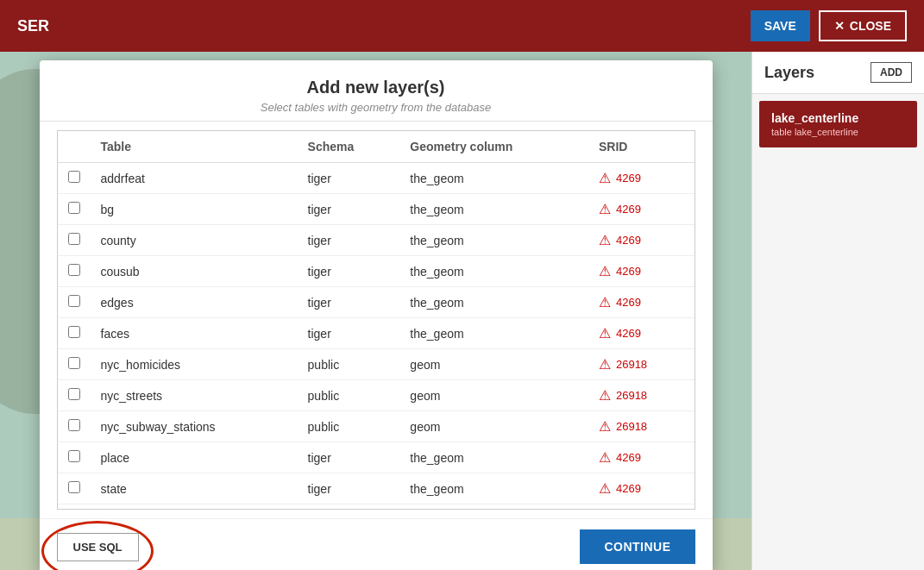  What do you see at coordinates (194, 427) in the screenshot?
I see `row-table-name: nyc_subway_stations` at bounding box center [194, 427].